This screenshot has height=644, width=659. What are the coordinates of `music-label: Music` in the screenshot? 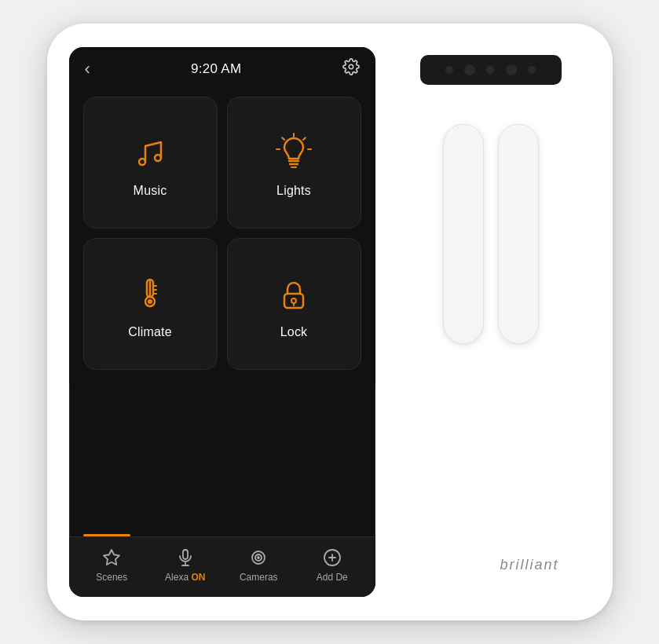 It's located at (151, 191).